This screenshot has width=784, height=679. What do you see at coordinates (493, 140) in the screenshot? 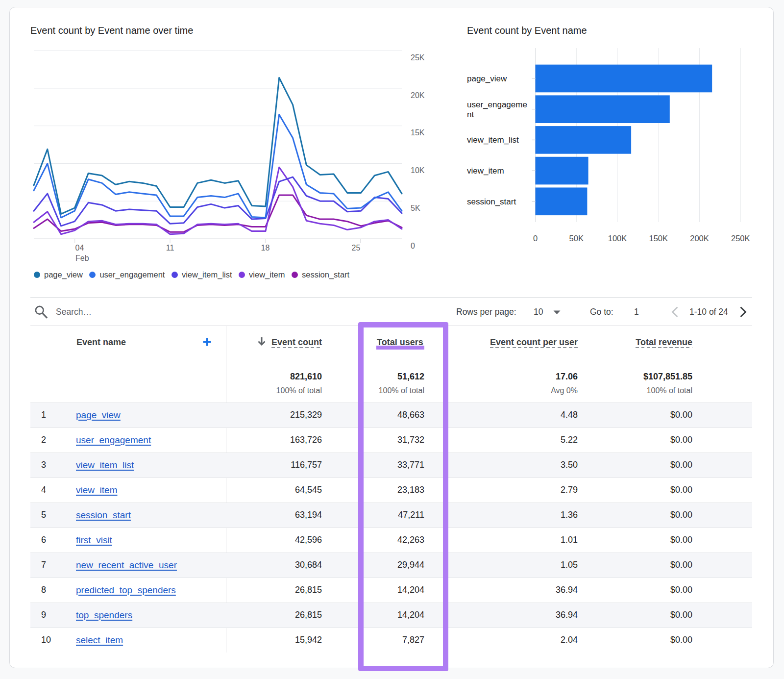
I see `svg-text: view_item_list` at bounding box center [493, 140].